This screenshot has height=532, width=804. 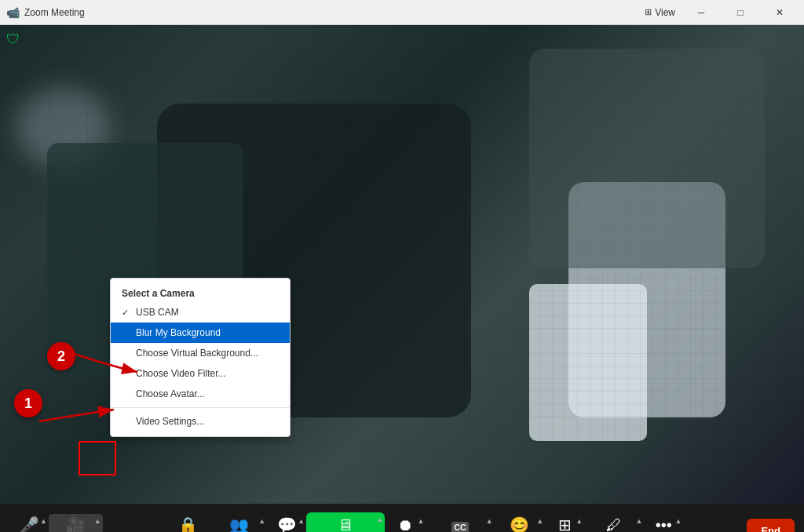 What do you see at coordinates (15, 40) in the screenshot?
I see `security-shield-badge: 🛡` at bounding box center [15, 40].